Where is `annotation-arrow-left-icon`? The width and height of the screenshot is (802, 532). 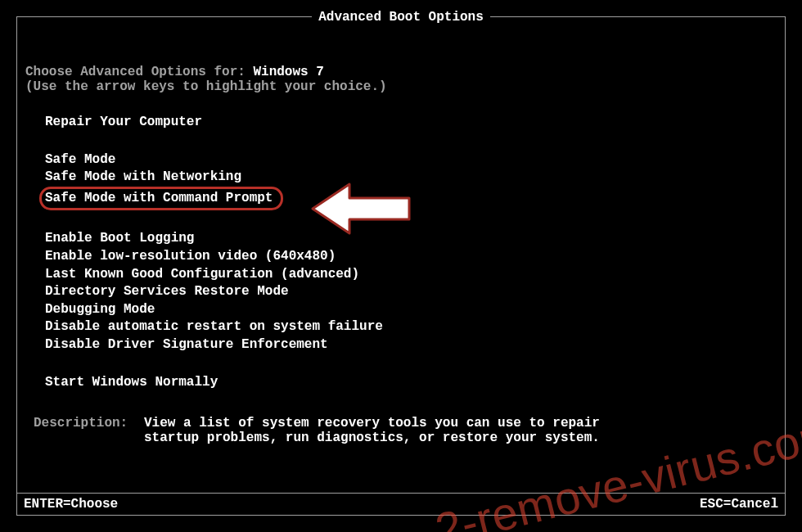
annotation-arrow-left-icon is located at coordinates (366, 205).